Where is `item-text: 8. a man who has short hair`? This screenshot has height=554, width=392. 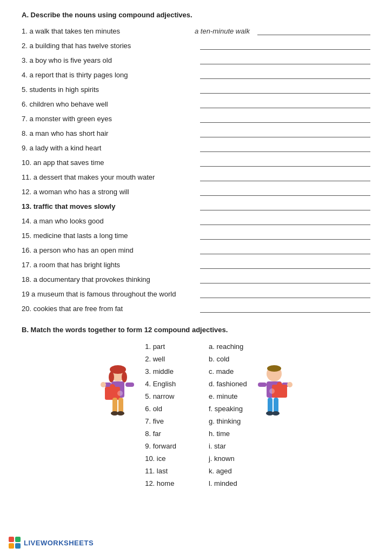
item-text: 8. a man who has short hair is located at coordinates (108, 133).